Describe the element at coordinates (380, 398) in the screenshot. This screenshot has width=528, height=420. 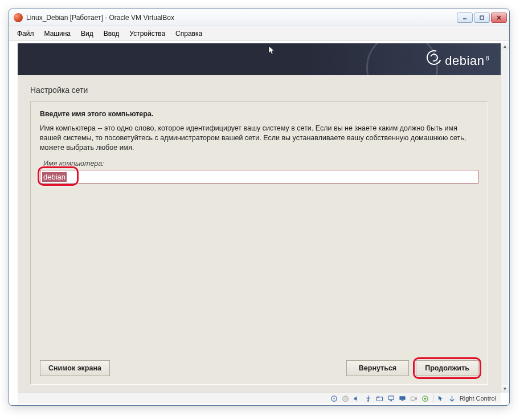
I see `shared-folders-icon` at that location.